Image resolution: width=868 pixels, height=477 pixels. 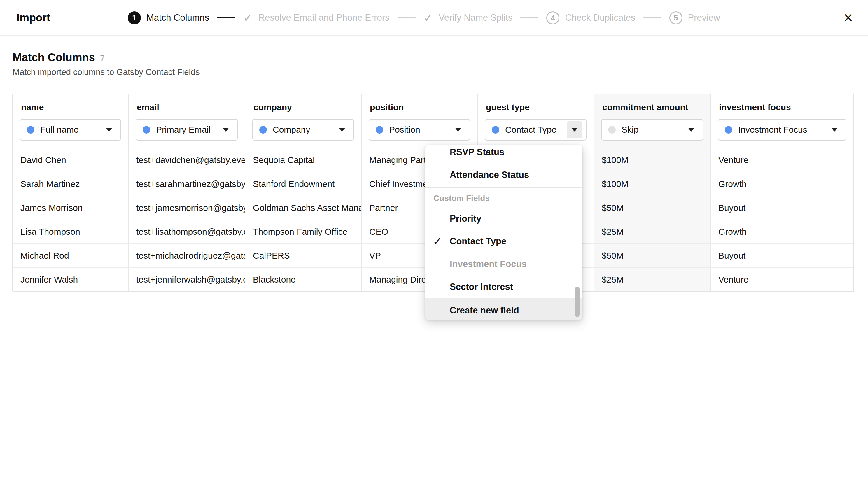 I want to click on mapper-value: Skip, so click(x=652, y=130).